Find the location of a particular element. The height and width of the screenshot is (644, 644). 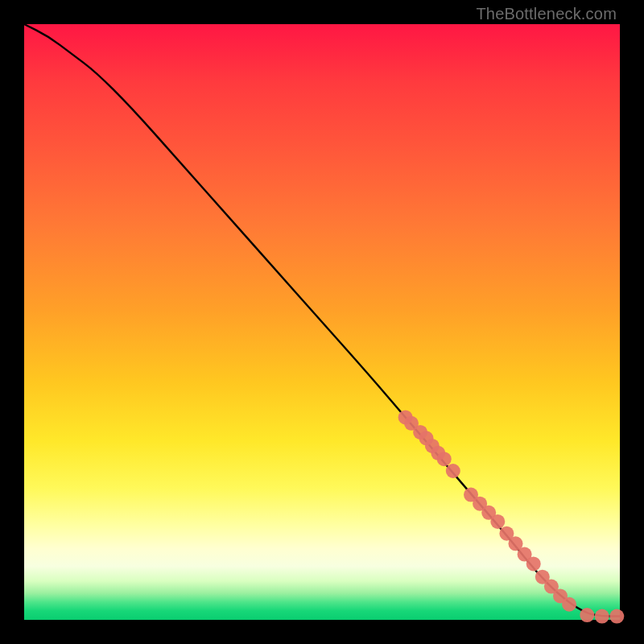

watermark-label: TheBottleneck.com is located at coordinates (546, 14).